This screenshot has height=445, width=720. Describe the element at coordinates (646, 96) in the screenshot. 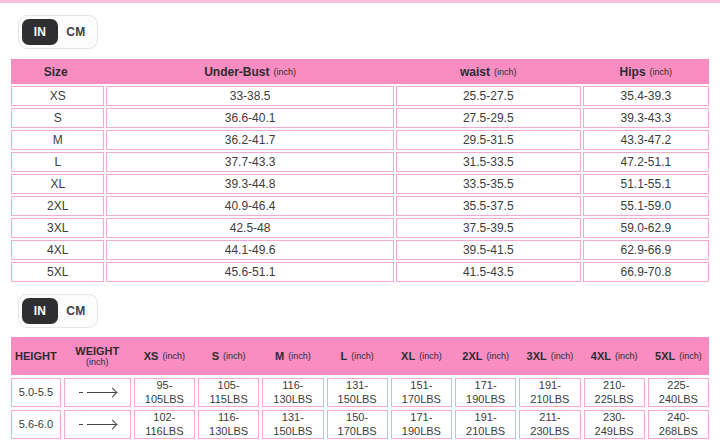

I see `hips-cell: 35.4-39.3` at that location.